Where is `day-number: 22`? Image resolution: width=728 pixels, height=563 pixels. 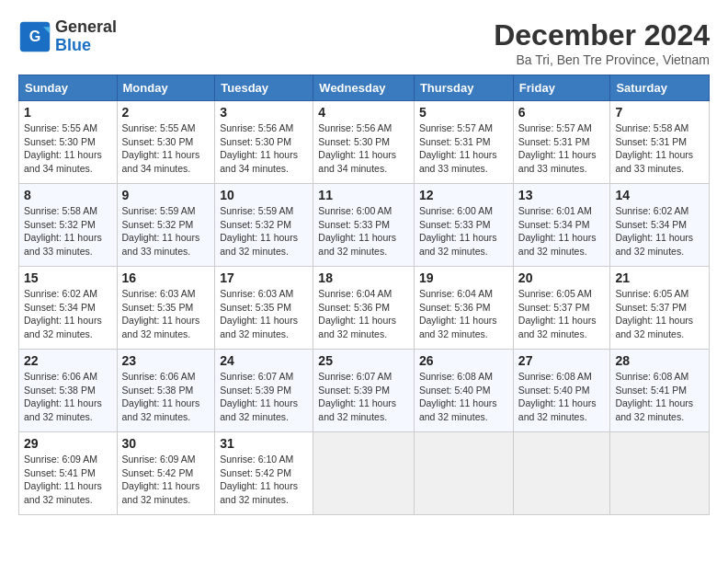
day-number: 22 is located at coordinates (68, 361).